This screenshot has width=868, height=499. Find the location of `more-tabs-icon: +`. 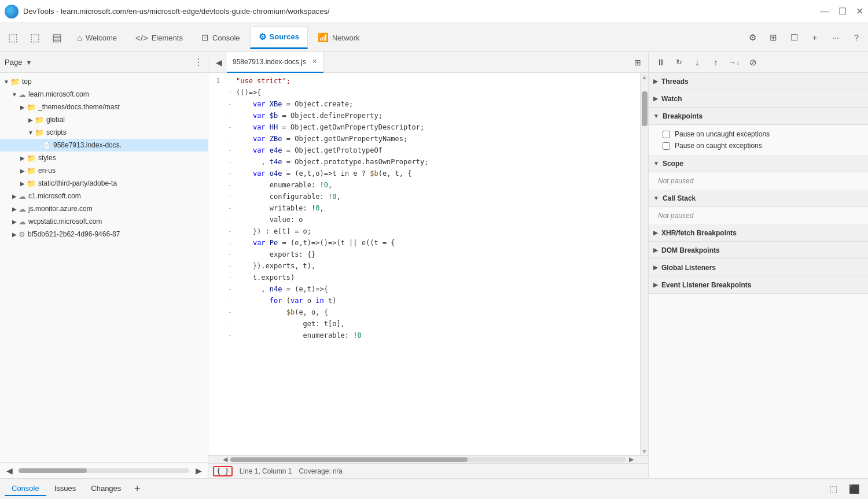

more-tabs-icon: + is located at coordinates (815, 38).